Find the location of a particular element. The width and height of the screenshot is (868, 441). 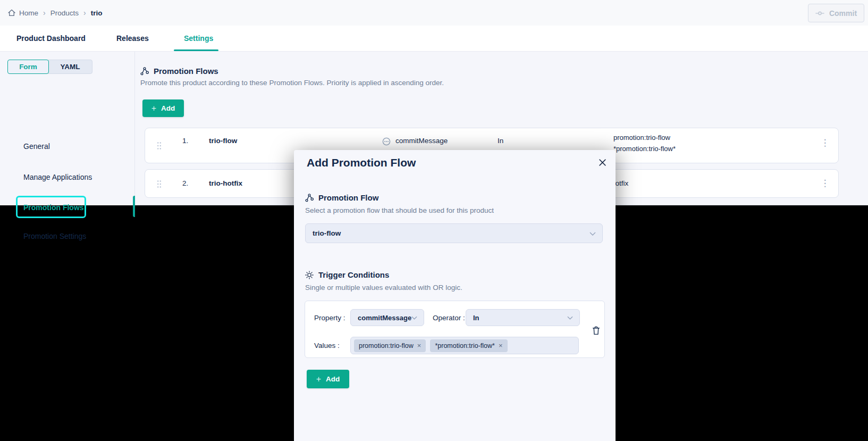

selected-property: commitMessage is located at coordinates (381, 318).